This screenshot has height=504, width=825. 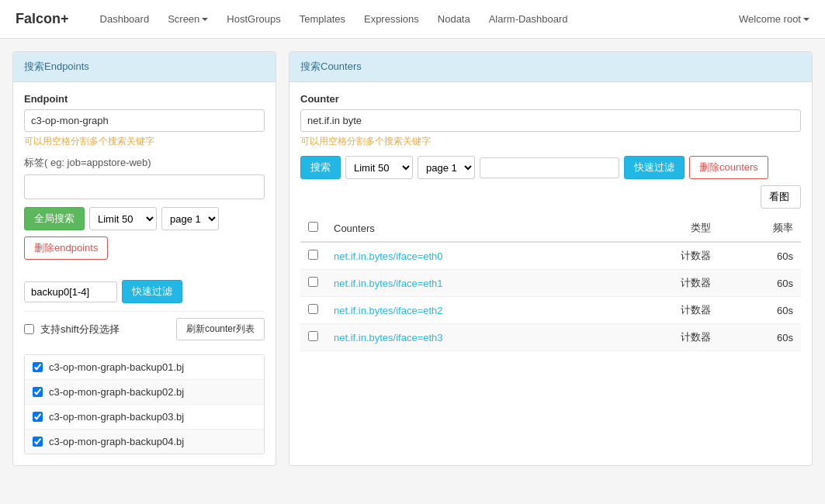 What do you see at coordinates (549, 167) in the screenshot?
I see `counter-filter-input` at bounding box center [549, 167].